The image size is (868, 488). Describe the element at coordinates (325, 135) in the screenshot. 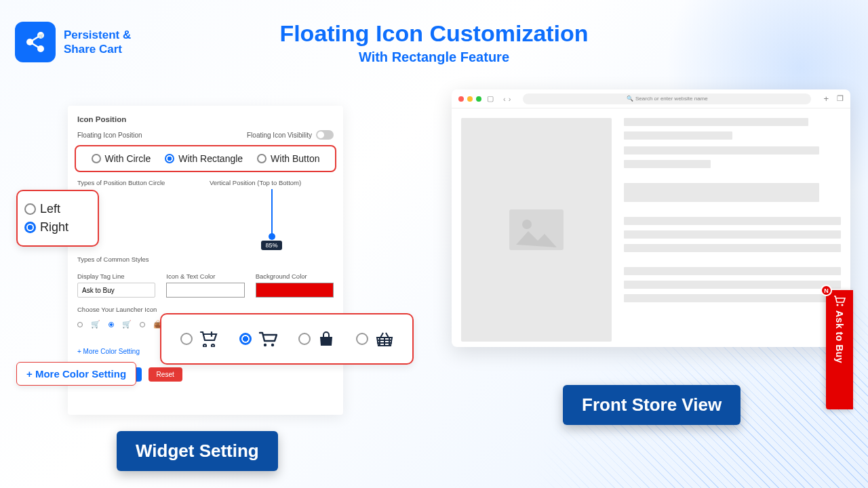

I see `visibility-toggle` at that location.